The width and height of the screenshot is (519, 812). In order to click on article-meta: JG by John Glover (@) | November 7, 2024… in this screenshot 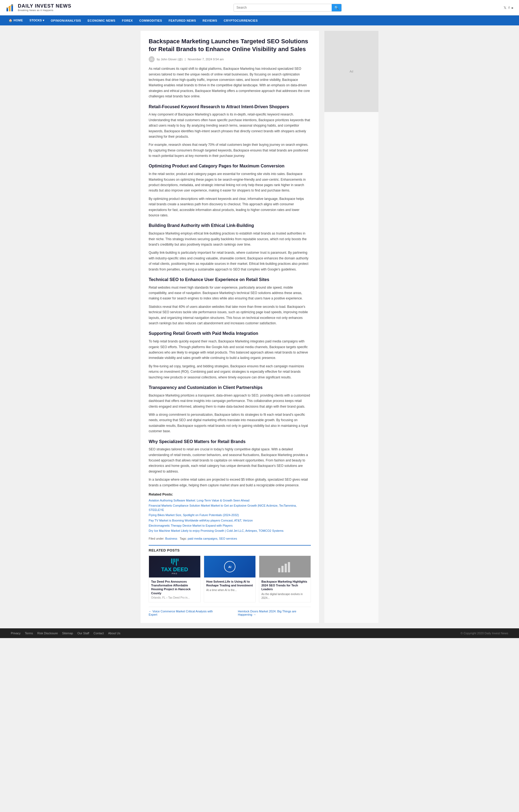, I will do `click(230, 59)`.